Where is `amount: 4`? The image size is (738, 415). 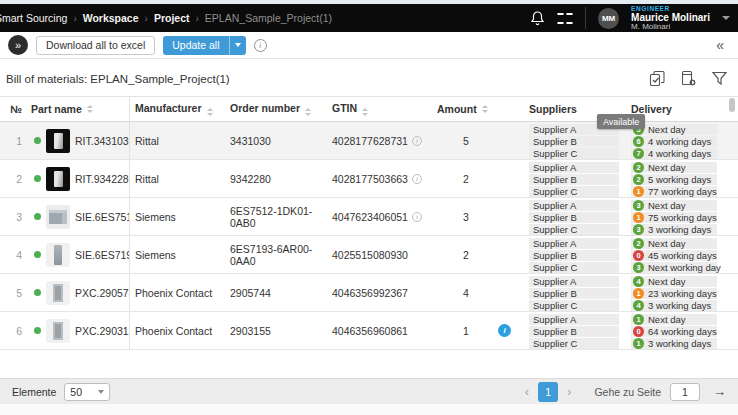
amount: 4 is located at coordinates (453, 293).